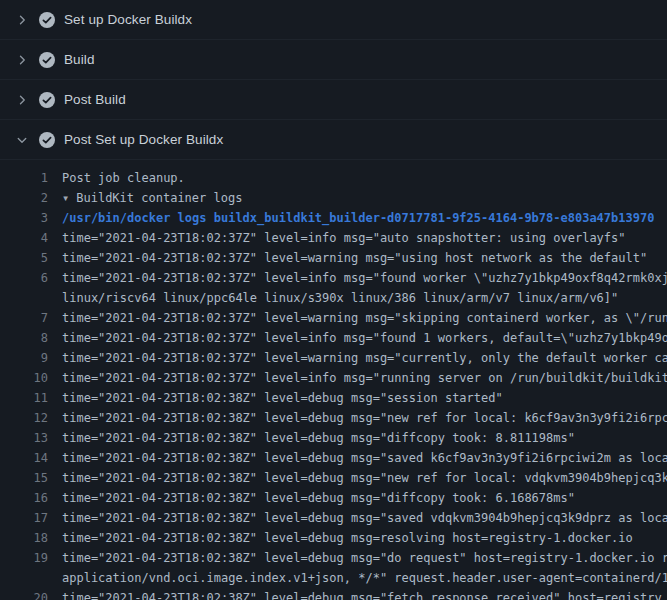 Image resolution: width=667 pixels, height=600 pixels. What do you see at coordinates (334, 298) in the screenshot?
I see `log-line: linux/riscv64 linux/ppc64le linux/s390x …` at bounding box center [334, 298].